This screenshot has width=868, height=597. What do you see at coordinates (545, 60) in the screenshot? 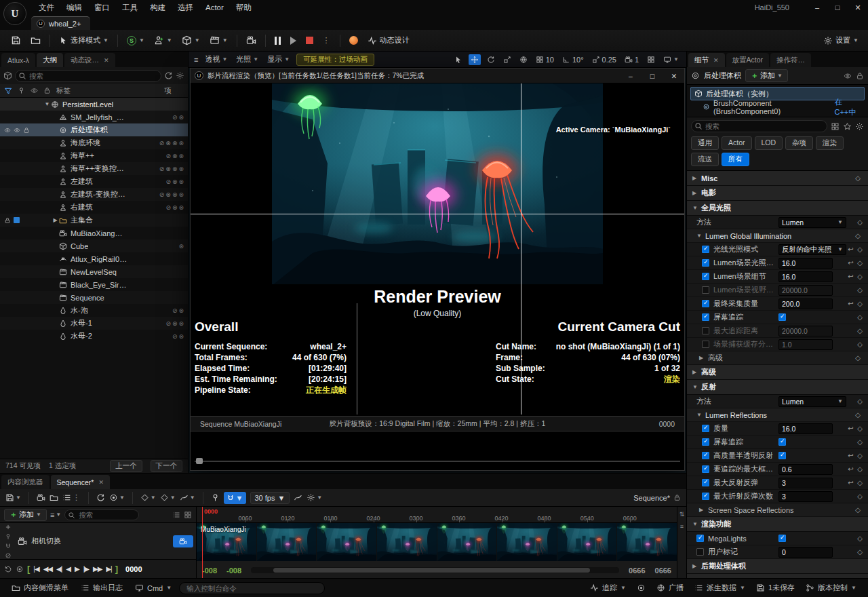
I see `grid-snap-button: 10` at bounding box center [545, 60].